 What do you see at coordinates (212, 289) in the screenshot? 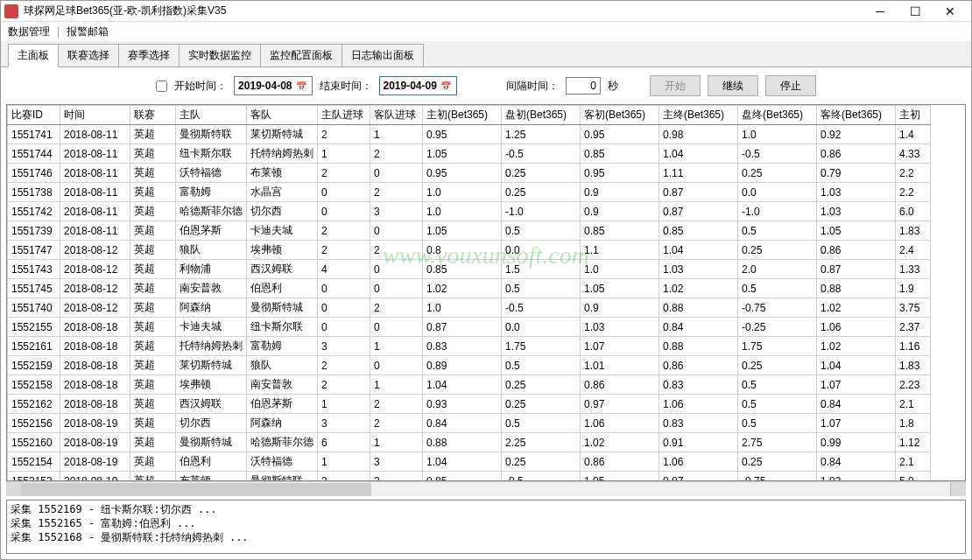
I see `table-cell: 南安普敦` at bounding box center [212, 289].